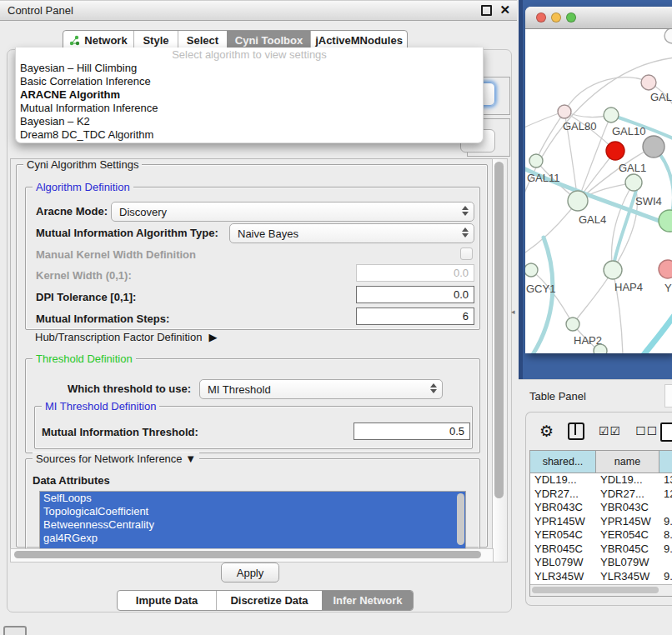  Describe the element at coordinates (249, 68) in the screenshot. I see `algorithm-option: Bayesian – Hill Climbing` at that location.